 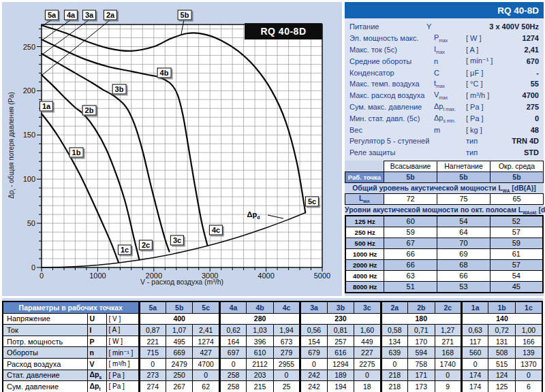 What do you see at coordinates (484, 50) in the screenshot?
I see `spec-unit: [ A ]` at bounding box center [484, 50].